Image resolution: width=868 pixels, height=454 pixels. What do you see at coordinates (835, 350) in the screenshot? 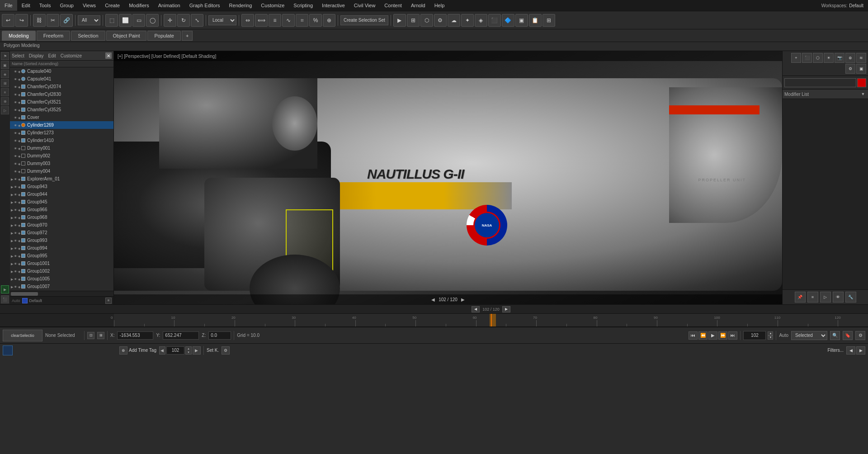
I see `filters-label: Filters...` at bounding box center [835, 350].